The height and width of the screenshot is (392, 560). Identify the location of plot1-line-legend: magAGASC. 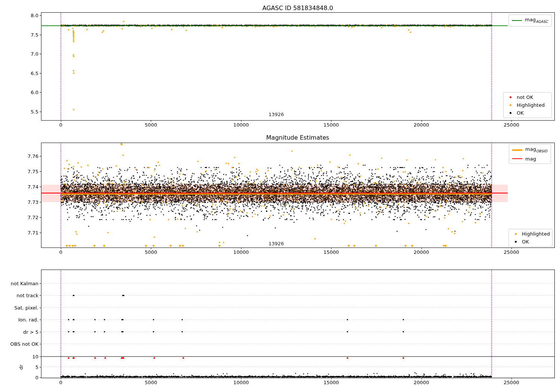
(530, 21).